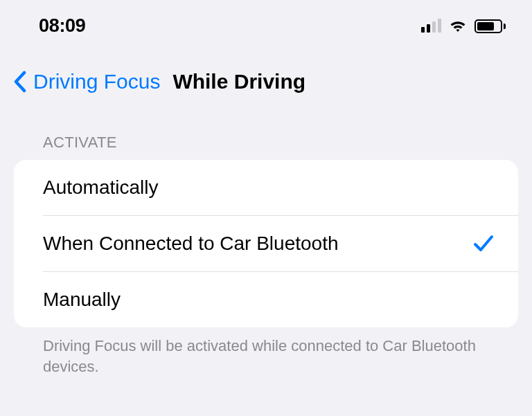 This screenshot has height=416, width=532. What do you see at coordinates (463, 26) in the screenshot?
I see `status-icons` at bounding box center [463, 26].